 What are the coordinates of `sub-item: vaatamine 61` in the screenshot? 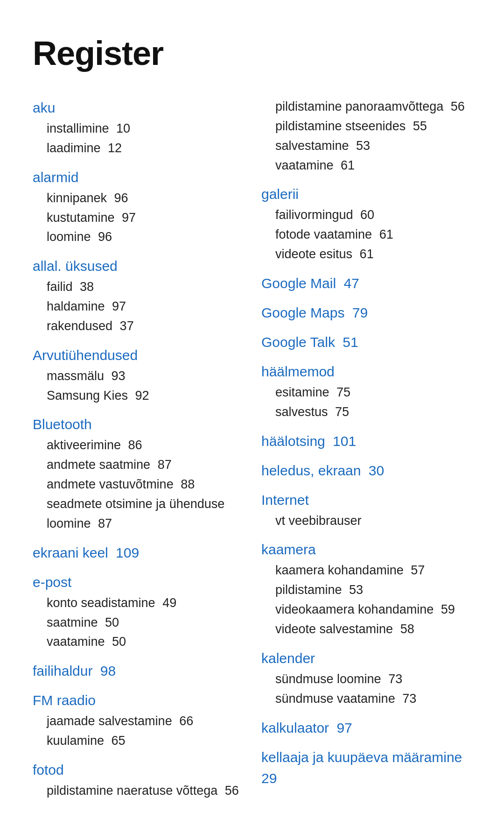 It's located at (373, 166).